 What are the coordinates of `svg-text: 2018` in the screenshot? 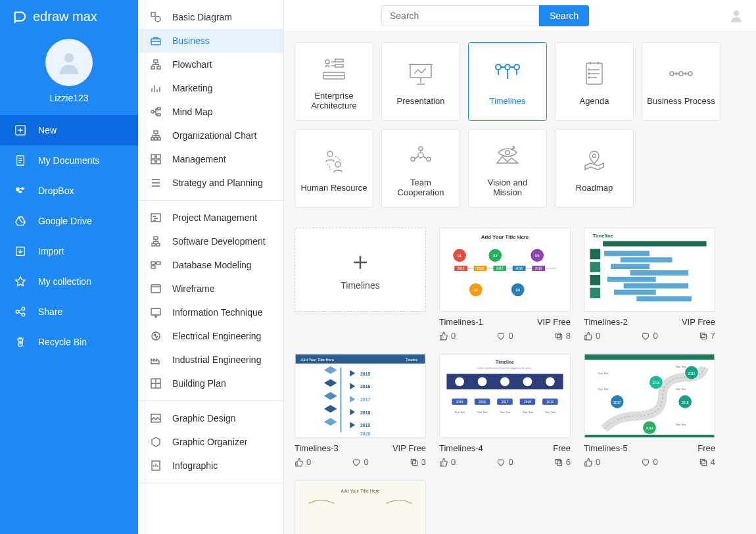 It's located at (685, 402).